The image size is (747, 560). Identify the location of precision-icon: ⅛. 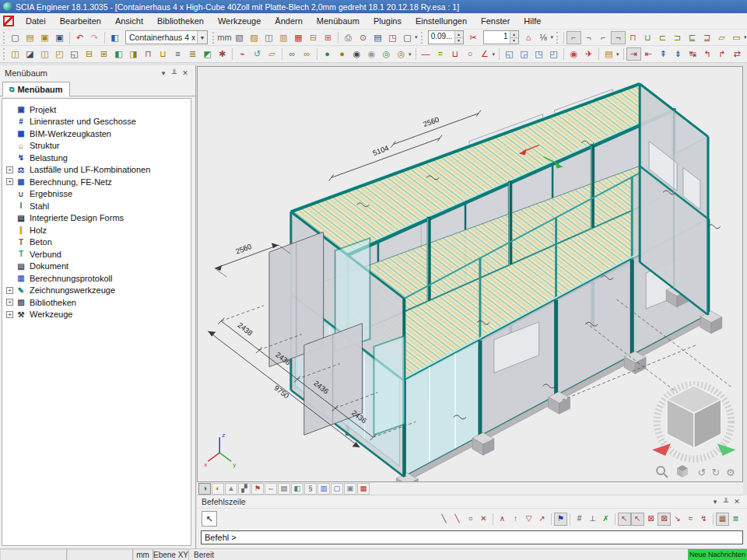
(543, 37).